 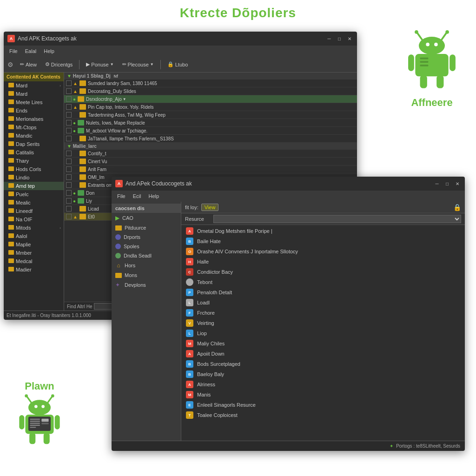 I want to click on list-item: M Maliy Chiles, so click(x=323, y=344).